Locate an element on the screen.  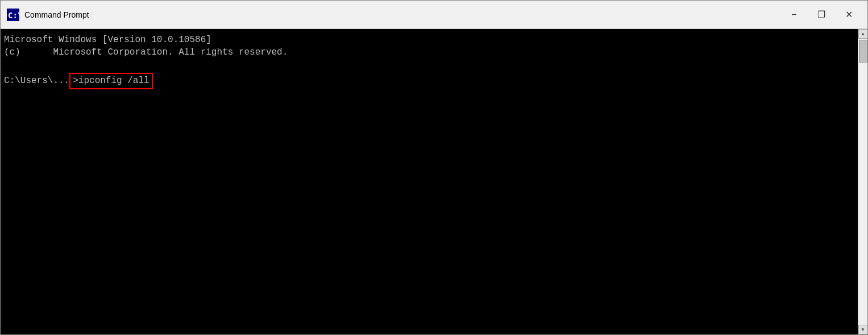
minimize-button: − is located at coordinates (794, 15).